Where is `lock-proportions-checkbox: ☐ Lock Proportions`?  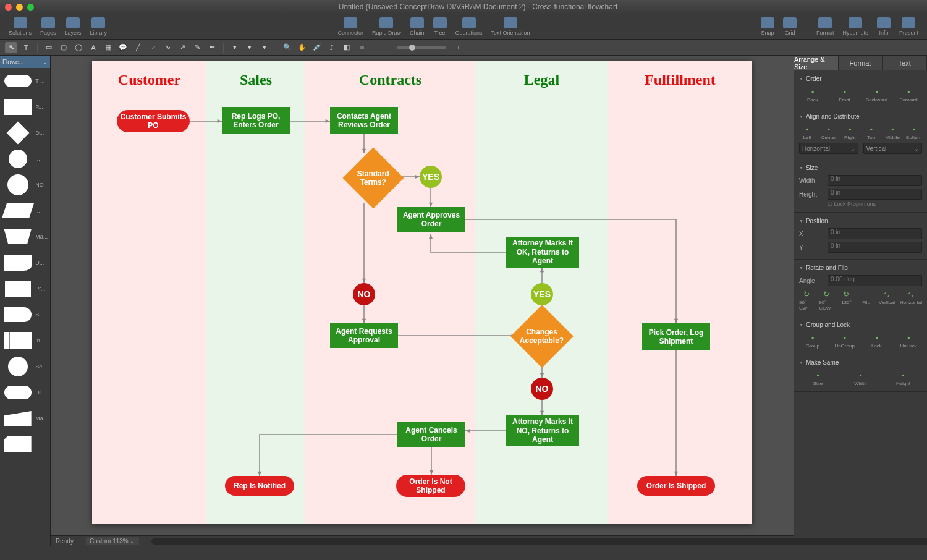
lock-proportions-checkbox: ☐ Lock Proportions is located at coordinates (852, 204).